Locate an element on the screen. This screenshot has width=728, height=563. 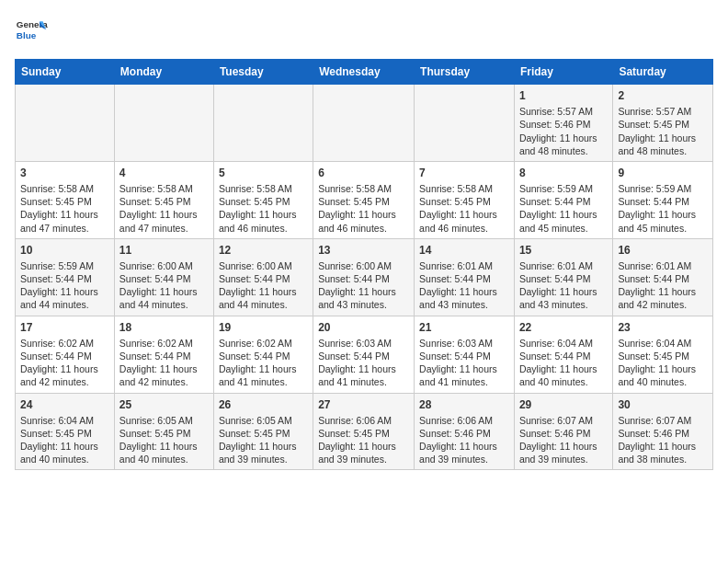
calendar-week: 3Sunrise: 5:58 AMSunset: 5:45 PMDaylight… is located at coordinates (364, 200).